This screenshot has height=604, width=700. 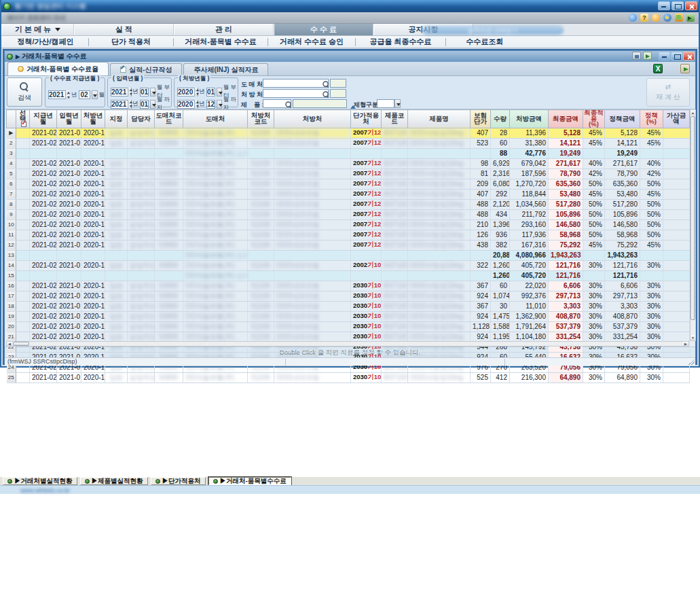 What do you see at coordinates (114, 481) in the screenshot?
I see `taskbar-button-2: ▶제품별실적현황` at bounding box center [114, 481].